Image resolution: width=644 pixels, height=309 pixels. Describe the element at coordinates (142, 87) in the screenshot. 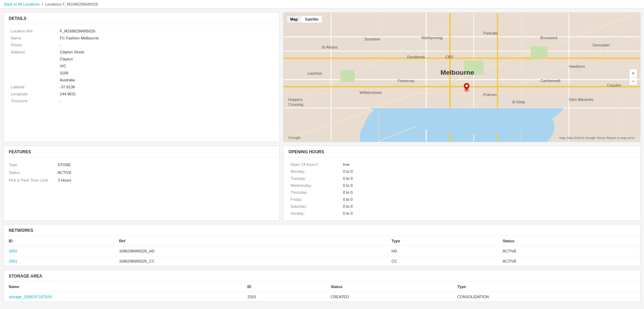

I see `details-row: Latitude-37.8136` at that location.